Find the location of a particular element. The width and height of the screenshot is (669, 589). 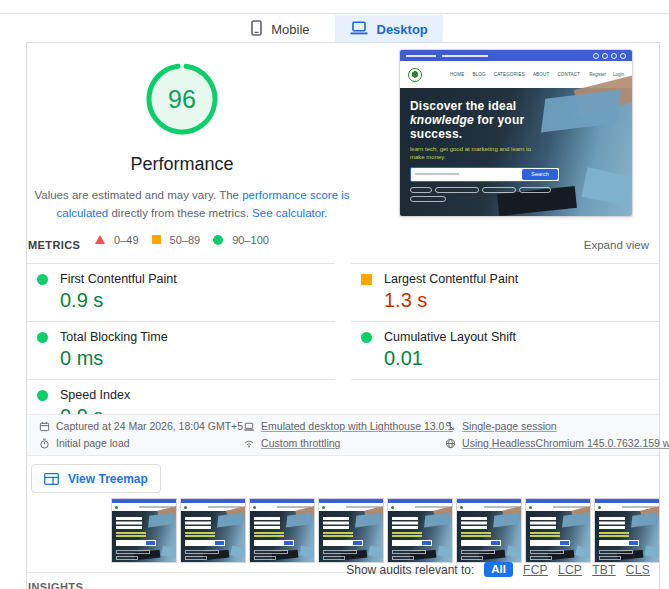

preview-nav-categories: CATEGORIES is located at coordinates (510, 74).